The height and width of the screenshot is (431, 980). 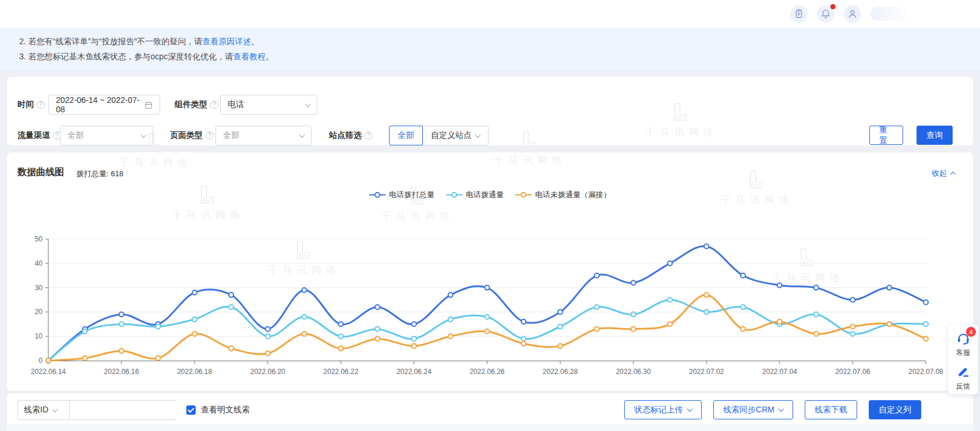 What do you see at coordinates (41, 361) in the screenshot?
I see `svg-text: 0` at bounding box center [41, 361].